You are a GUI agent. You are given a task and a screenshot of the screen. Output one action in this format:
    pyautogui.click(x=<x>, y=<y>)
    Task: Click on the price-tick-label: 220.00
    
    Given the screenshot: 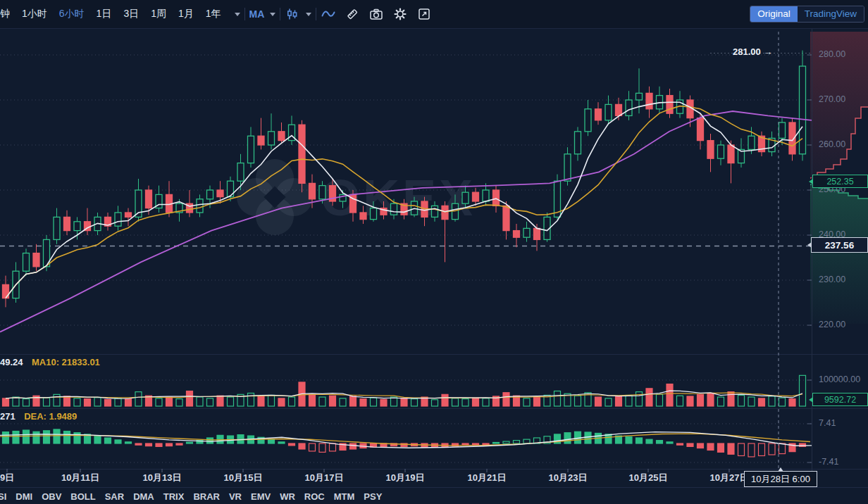 What is the action you would take?
    pyautogui.click(x=832, y=325)
    